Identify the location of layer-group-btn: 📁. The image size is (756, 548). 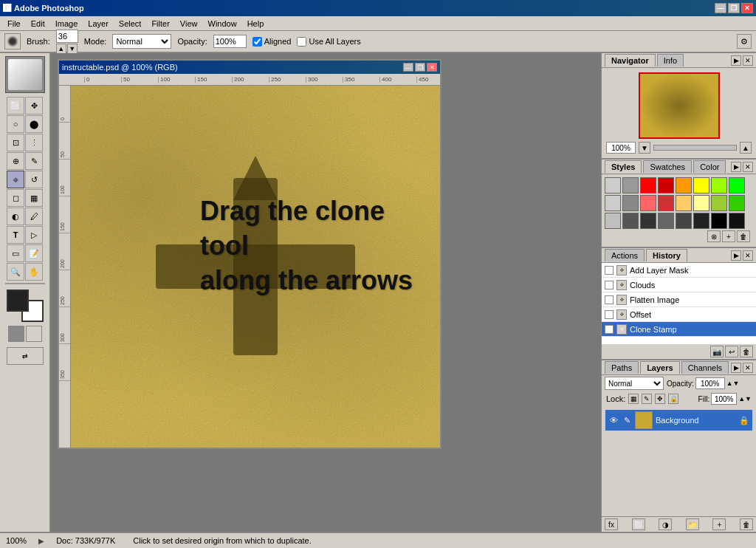
(693, 524).